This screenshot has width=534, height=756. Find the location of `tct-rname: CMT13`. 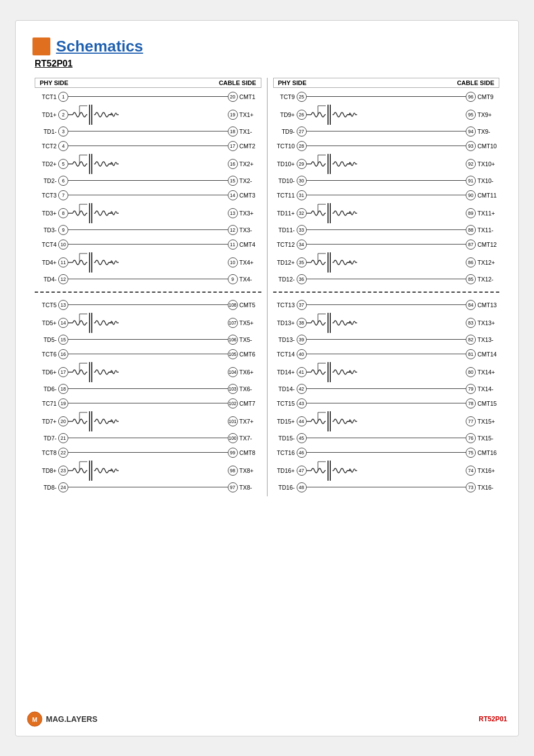

tct-rname: CMT13 is located at coordinates (488, 305).